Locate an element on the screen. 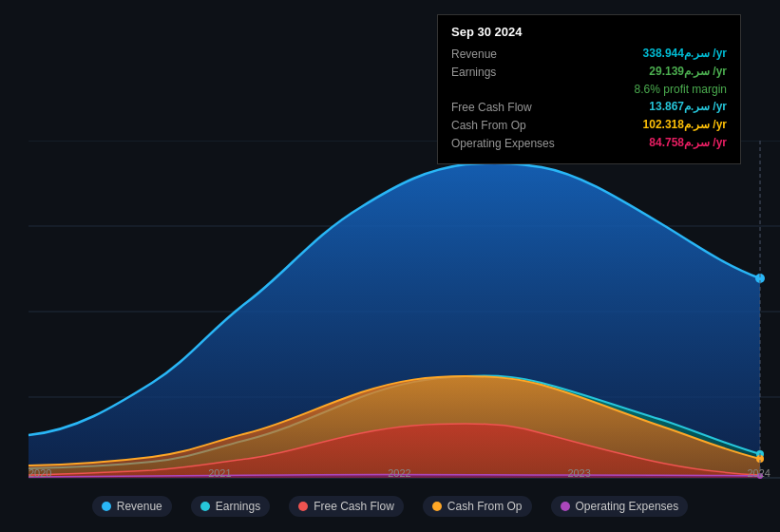  legend-label-earnings: Earnings is located at coordinates (238, 506).